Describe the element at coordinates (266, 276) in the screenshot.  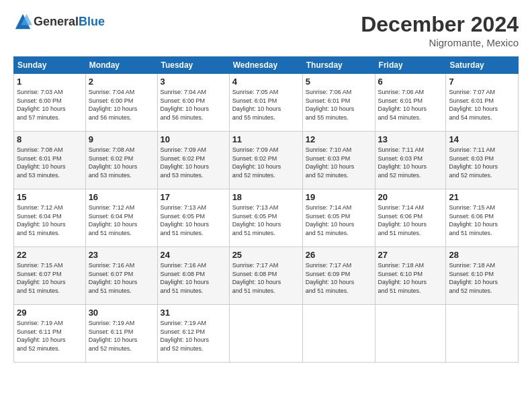
I see `calendar-row: 22Sunrise: 7:15 AM Sunset: 6:07 PM Dayli…` at that location.